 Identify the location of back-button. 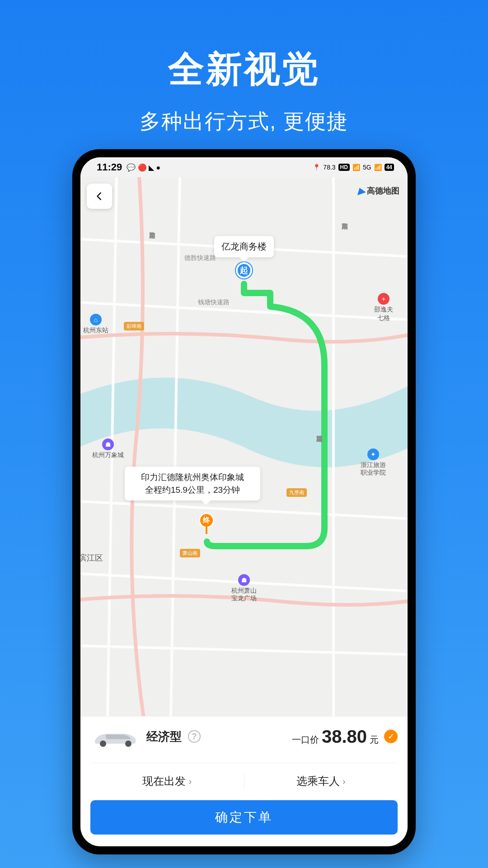
(99, 196).